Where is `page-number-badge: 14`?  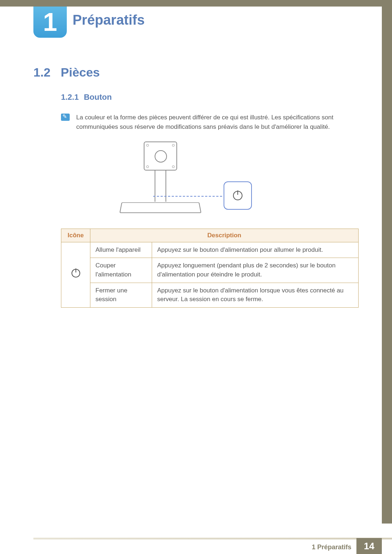 page-number-badge: 14 is located at coordinates (369, 546).